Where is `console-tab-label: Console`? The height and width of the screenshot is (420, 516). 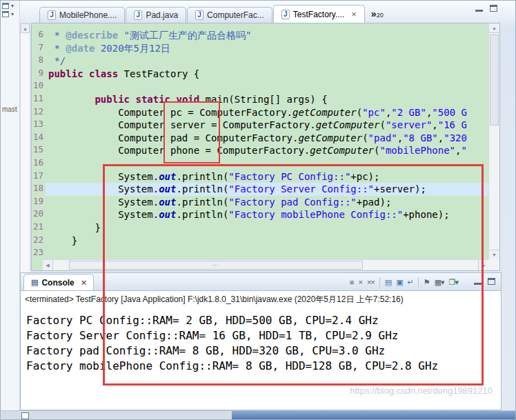 console-tab-label: Console is located at coordinates (58, 283).